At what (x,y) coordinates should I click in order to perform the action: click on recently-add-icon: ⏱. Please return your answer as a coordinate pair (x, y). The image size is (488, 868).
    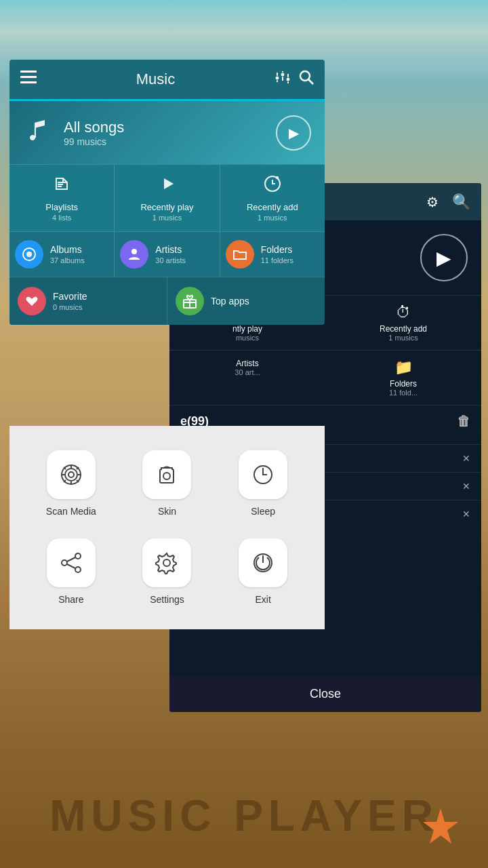
    Looking at the image, I should click on (403, 313).